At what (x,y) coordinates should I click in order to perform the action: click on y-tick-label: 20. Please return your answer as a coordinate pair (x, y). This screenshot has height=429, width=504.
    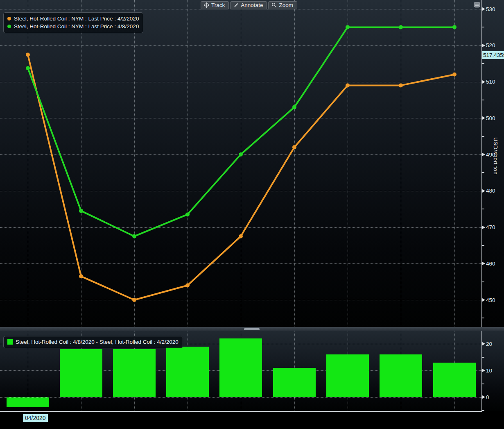
    Looking at the image, I should click on (489, 344).